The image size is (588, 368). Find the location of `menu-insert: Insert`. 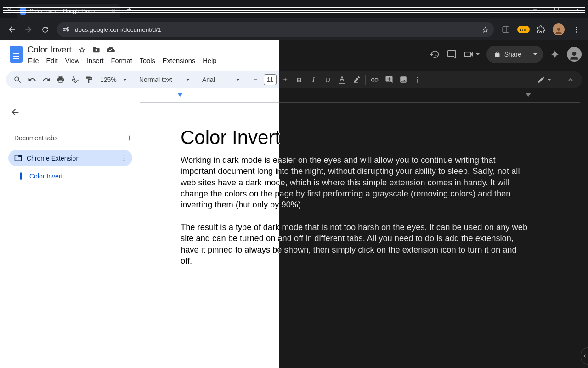

menu-insert: Insert is located at coordinates (96, 61).